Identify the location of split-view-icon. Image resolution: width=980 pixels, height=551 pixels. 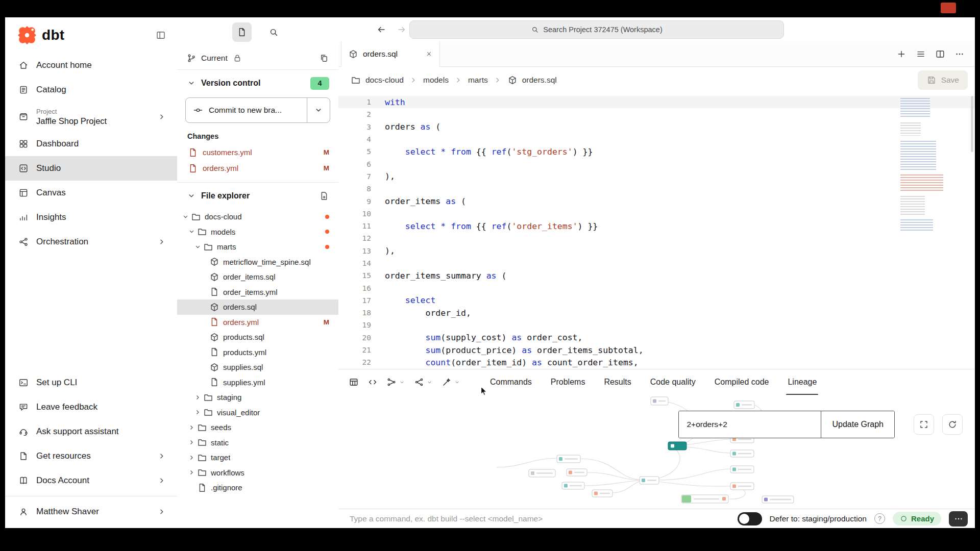
(940, 54).